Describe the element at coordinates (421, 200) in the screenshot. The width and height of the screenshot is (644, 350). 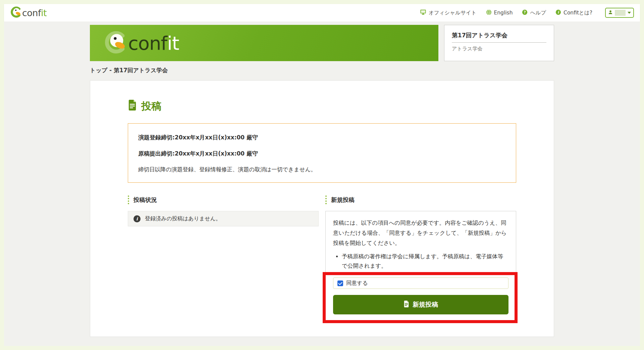
I see `new-submission-heading: 新規投稿` at that location.